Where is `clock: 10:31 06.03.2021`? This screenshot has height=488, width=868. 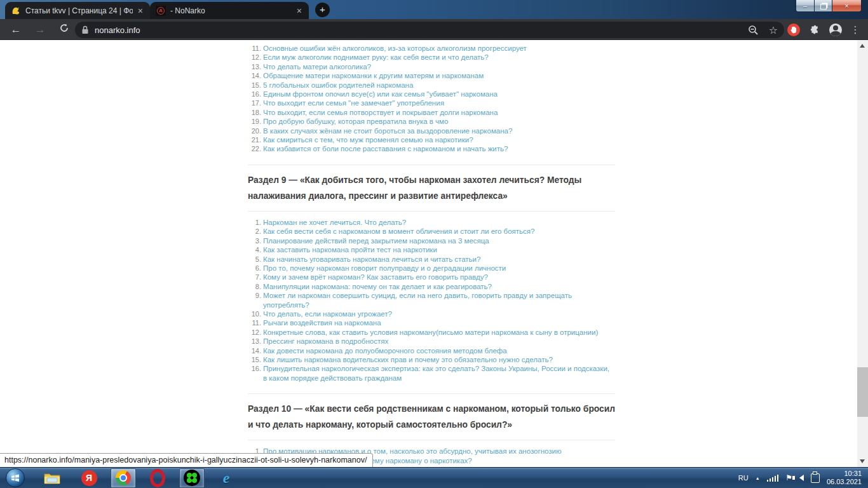
clock: 10:31 06.03.2021 is located at coordinates (844, 478).